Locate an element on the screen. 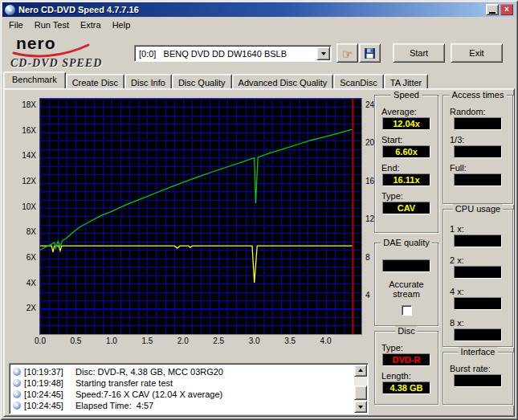 Image resolution: width=518 pixels, height=420 pixels. average-speed-label: Average: is located at coordinates (410, 112).